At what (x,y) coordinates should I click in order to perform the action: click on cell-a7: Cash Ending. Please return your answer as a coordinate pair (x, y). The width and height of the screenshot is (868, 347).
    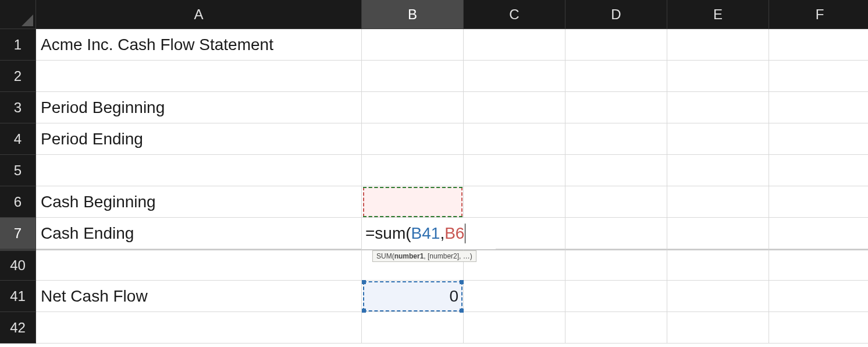
    Looking at the image, I should click on (199, 233).